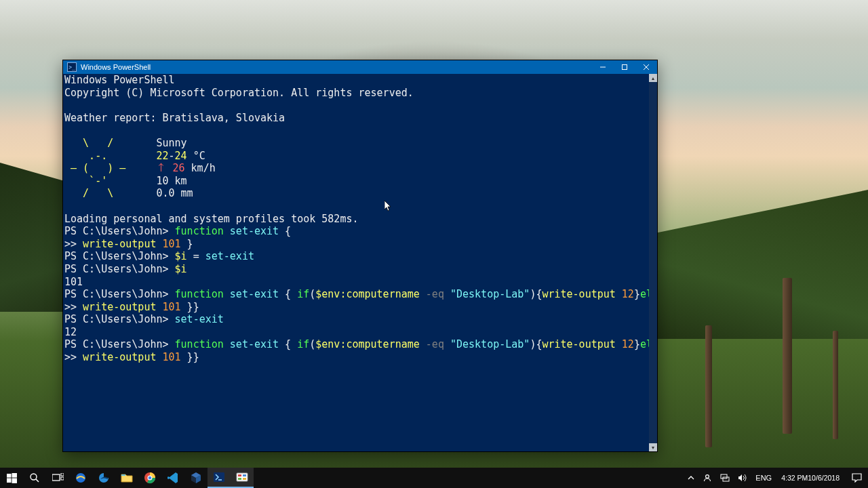  I want to click on clock-time: 4:32 PM, so click(795, 478).